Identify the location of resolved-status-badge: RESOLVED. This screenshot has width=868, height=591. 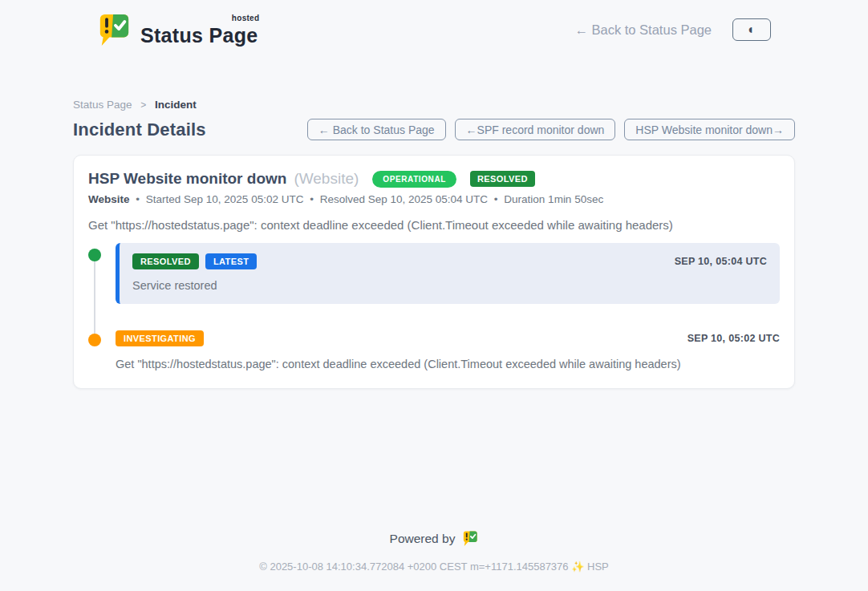
(502, 179).